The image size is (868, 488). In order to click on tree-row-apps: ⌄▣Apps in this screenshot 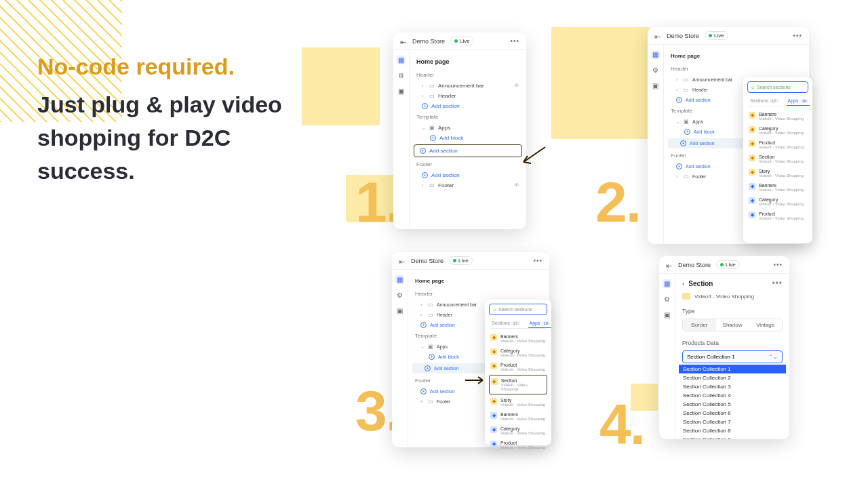, I will do `click(468, 127)`.